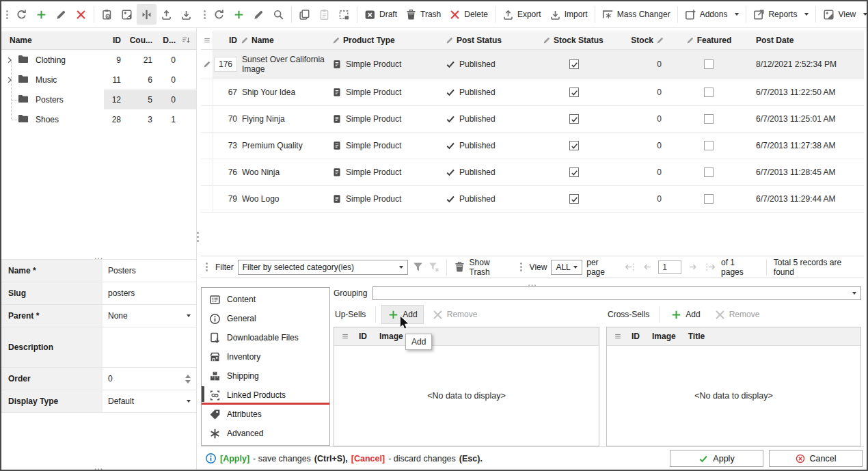 Image resolution: width=868 pixels, height=471 pixels. What do you see at coordinates (806, 146) in the screenshot?
I see `cell-post-date: 6/7/2013 11:27:38 AM` at bounding box center [806, 146].